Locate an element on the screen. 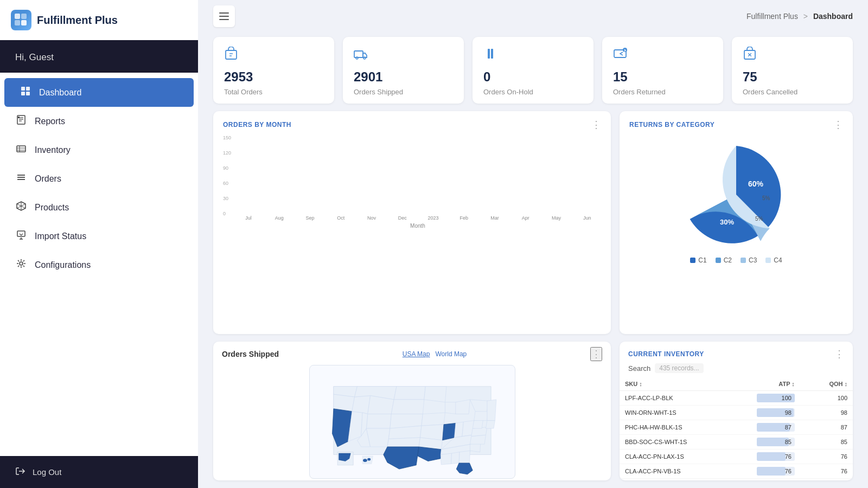 This screenshot has width=868, height=488. bar-chart-container: 150 120 90 60 30 0 JulAugSepOctNovDec202… is located at coordinates (412, 185).